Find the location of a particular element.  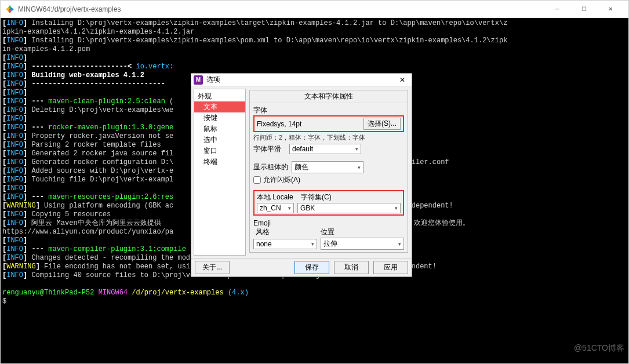

titlebar: MINGW64:/d/proj/vertx-examples ─ ☐ ✕ is located at coordinates (314, 9).